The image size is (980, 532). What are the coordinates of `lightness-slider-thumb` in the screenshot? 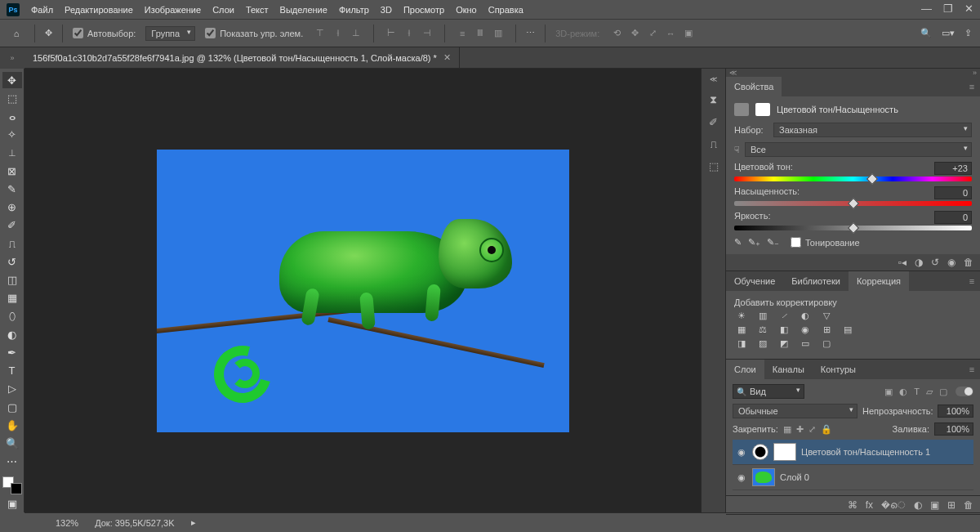 It's located at (853, 228).